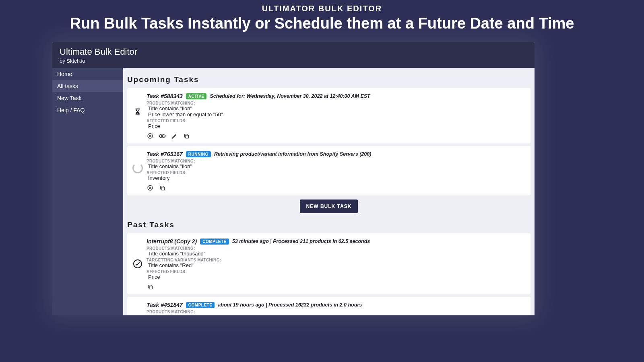  I want to click on matching-value: Price lower than or equal to "50", so click(337, 114).